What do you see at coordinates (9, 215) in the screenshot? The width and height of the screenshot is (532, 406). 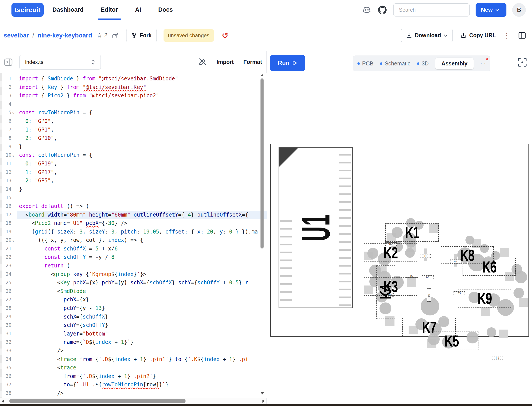 I see `line-gutter: 17` at bounding box center [9, 215].